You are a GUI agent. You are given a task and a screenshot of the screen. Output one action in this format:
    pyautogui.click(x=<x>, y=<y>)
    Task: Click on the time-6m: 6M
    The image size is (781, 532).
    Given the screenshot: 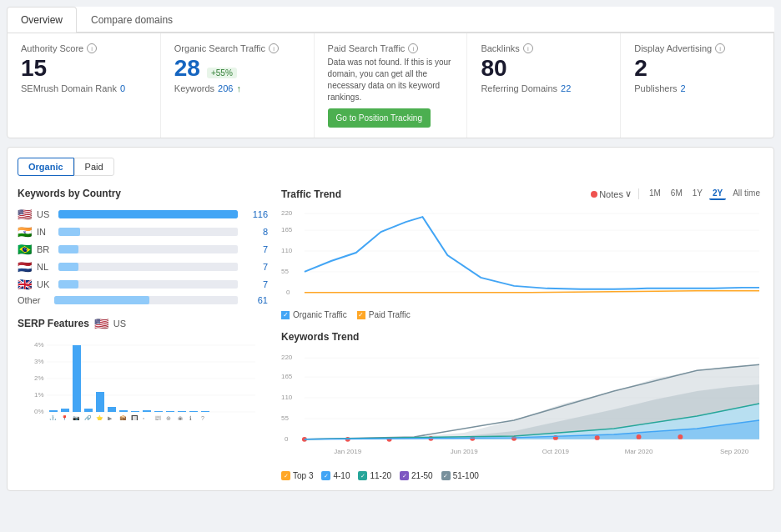 What is the action you would take?
    pyautogui.click(x=677, y=193)
    